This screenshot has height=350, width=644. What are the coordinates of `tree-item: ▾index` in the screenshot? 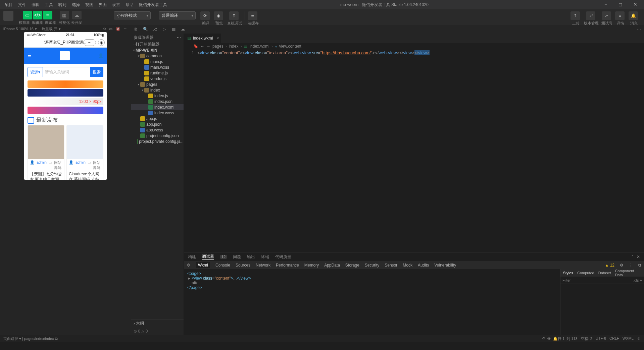 It's located at (157, 90).